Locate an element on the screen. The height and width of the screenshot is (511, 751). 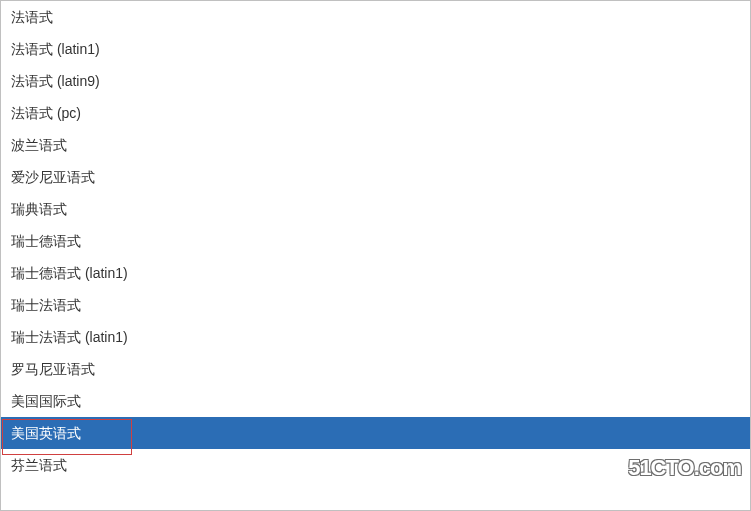
list-item-label: 法语式 (latin9) is located at coordinates (56, 81).